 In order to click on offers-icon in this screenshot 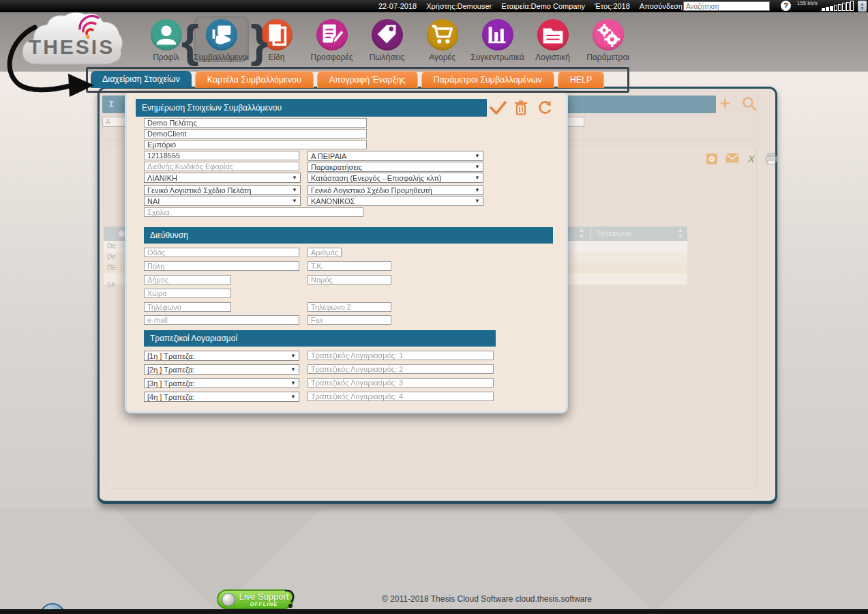, I will do `click(332, 35)`.